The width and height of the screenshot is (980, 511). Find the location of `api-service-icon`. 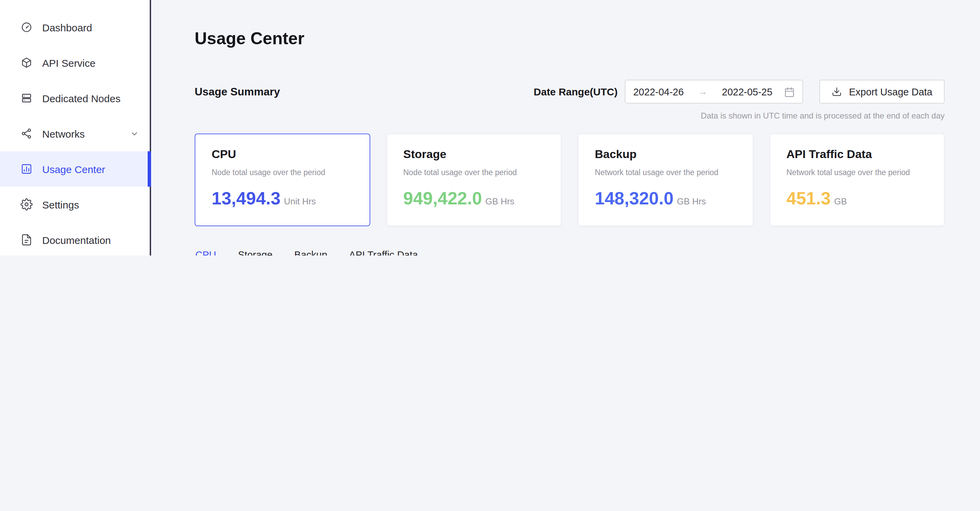

api-service-icon is located at coordinates (27, 63).